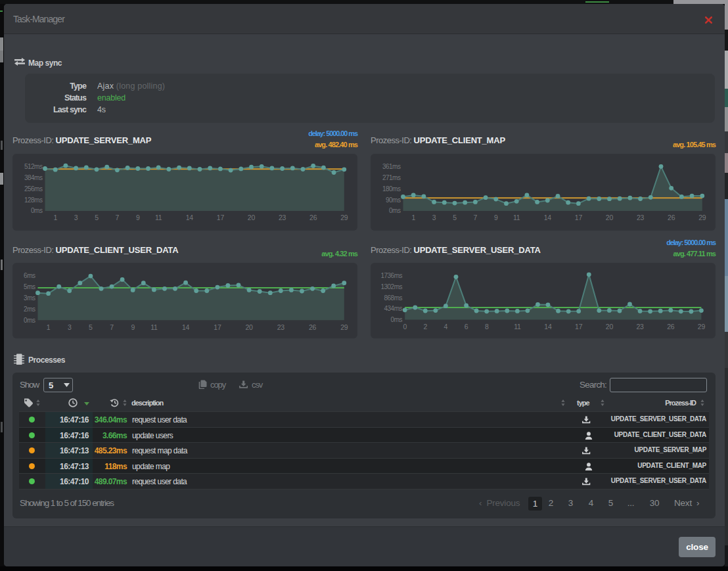  I want to click on svg-text: 361ms, so click(392, 167).